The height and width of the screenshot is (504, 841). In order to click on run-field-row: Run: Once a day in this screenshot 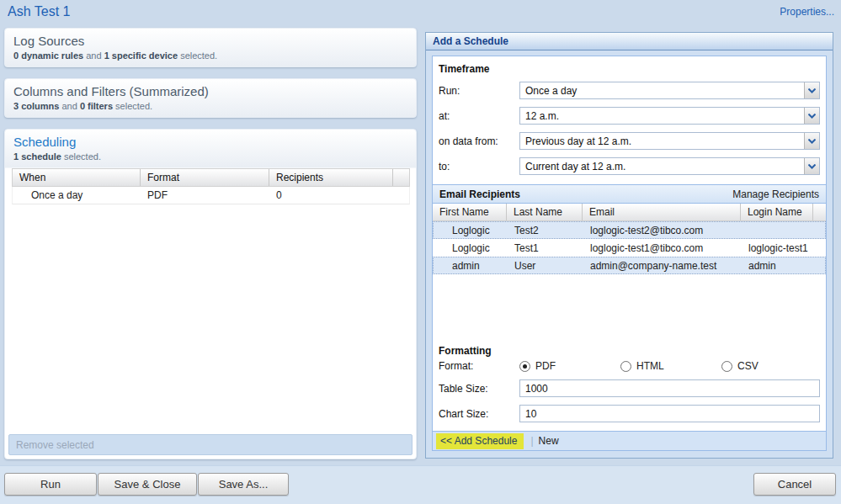, I will do `click(630, 91)`.